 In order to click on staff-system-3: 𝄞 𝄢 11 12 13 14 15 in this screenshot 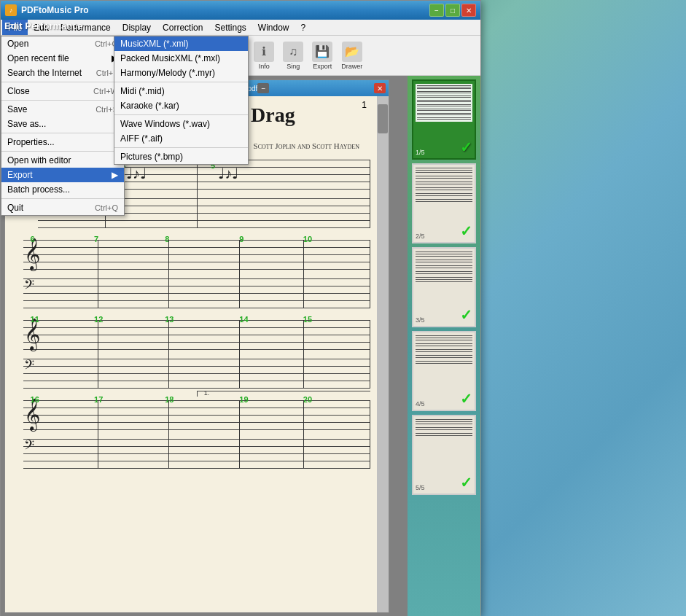, I will do `click(197, 354)`.